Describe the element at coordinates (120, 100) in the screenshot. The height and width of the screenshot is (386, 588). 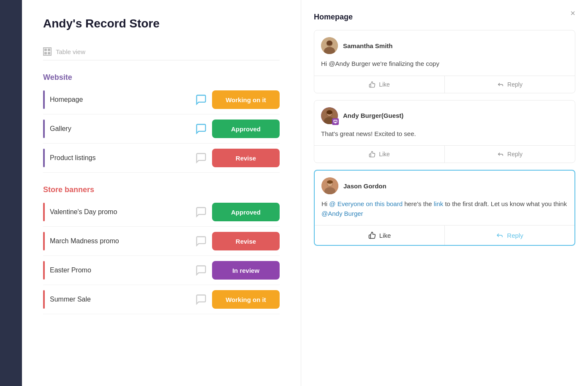
I see `task-name: Homepage` at that location.